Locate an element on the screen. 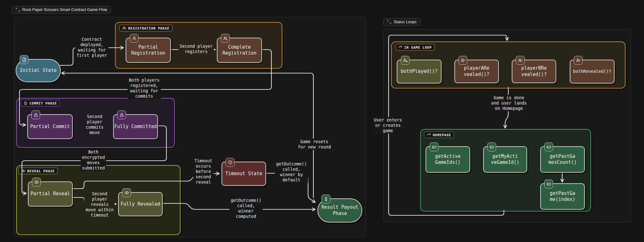 This screenshot has width=644, height=242. edge-label-second-player-reveals: Second player reveals move within timeou… is located at coordinates (100, 205).